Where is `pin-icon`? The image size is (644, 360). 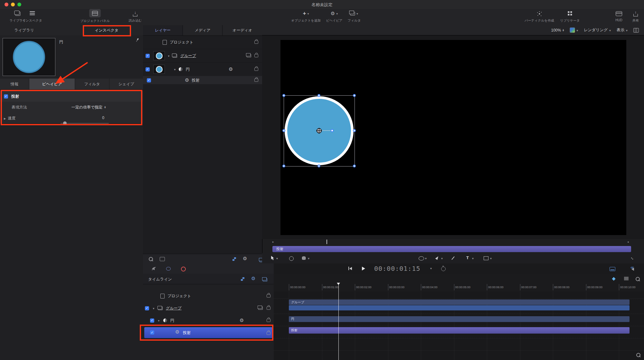
pin-icon is located at coordinates (137, 40).